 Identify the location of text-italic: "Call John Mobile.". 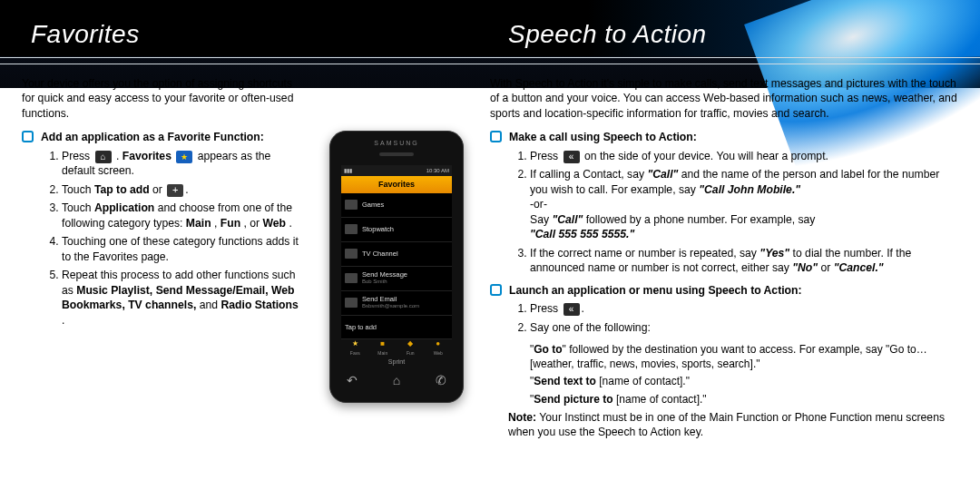
(750, 190).